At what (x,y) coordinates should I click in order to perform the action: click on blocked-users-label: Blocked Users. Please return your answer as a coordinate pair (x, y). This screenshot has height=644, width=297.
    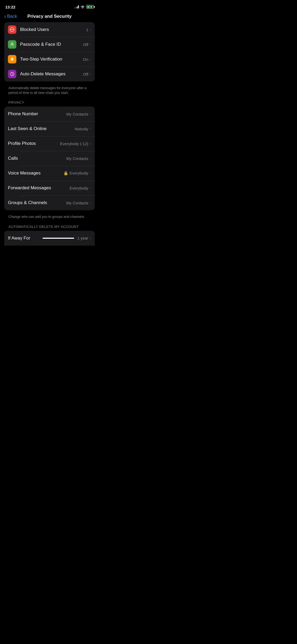
    Looking at the image, I should click on (53, 30).